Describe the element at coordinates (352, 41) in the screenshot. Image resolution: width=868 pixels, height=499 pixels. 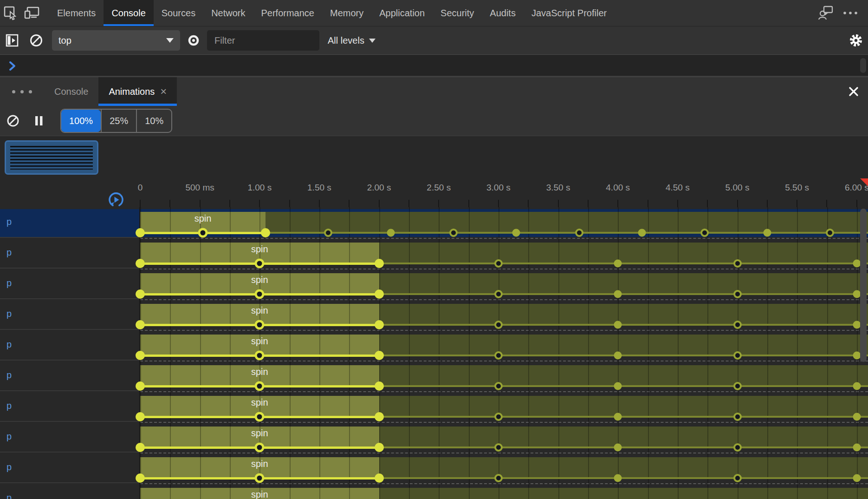
I see `log-levels-dropdown: All levels` at that location.